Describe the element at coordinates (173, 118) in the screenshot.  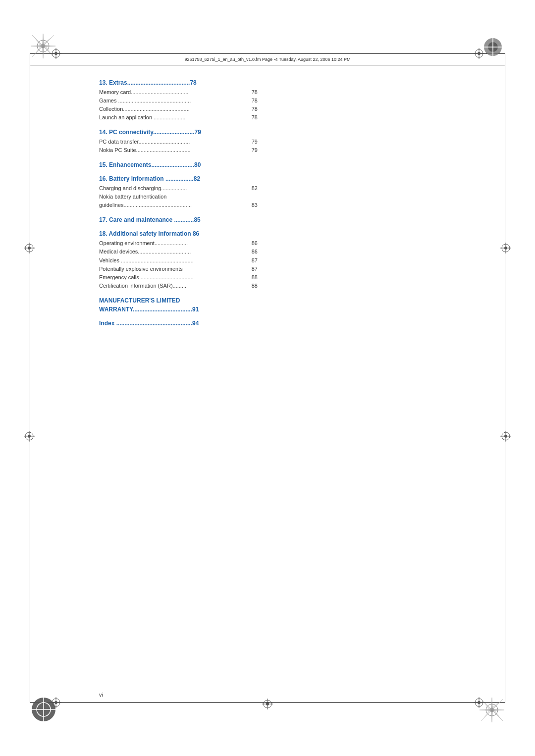
I see `toc-entry-launch-app-text: Launch an application ..................…` at that location.